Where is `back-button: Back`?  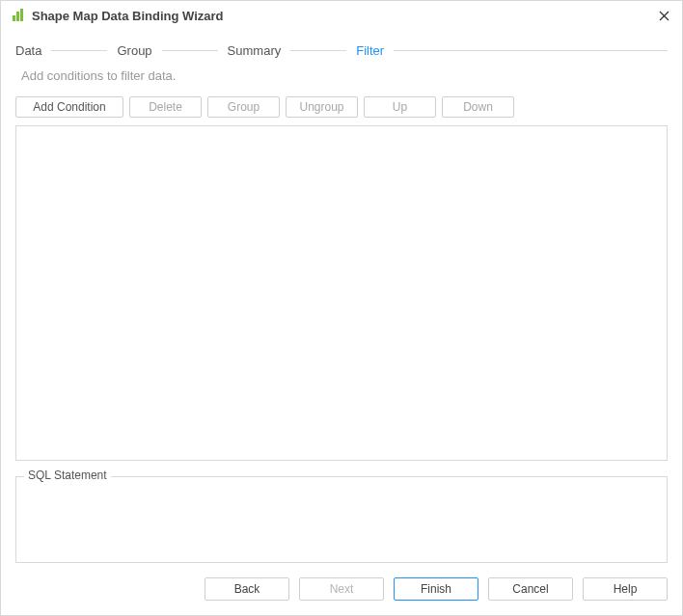 back-button: Back is located at coordinates (247, 589).